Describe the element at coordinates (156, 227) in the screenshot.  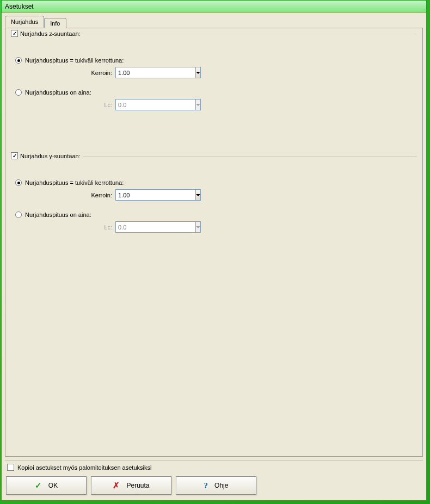
I see `input-y-lc` at that location.